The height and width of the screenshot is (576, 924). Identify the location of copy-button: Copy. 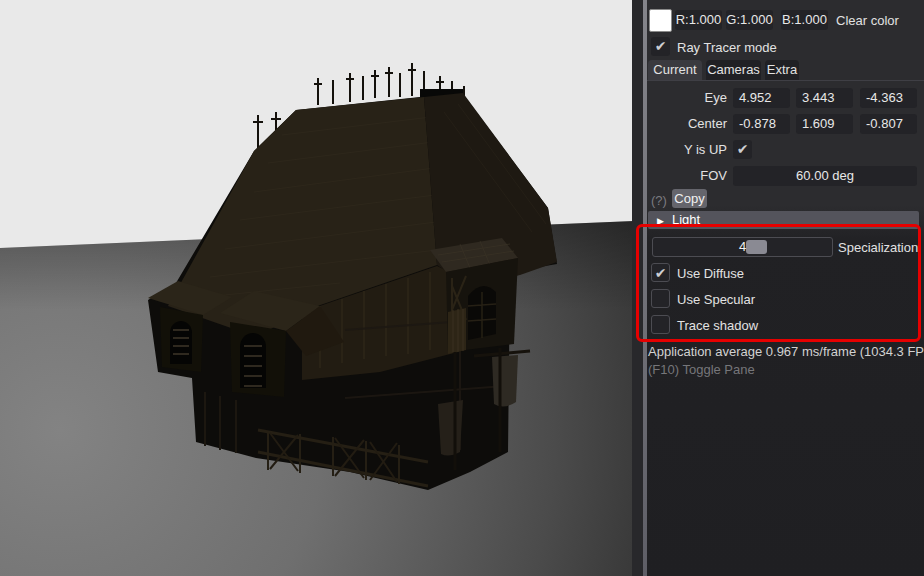
(690, 198).